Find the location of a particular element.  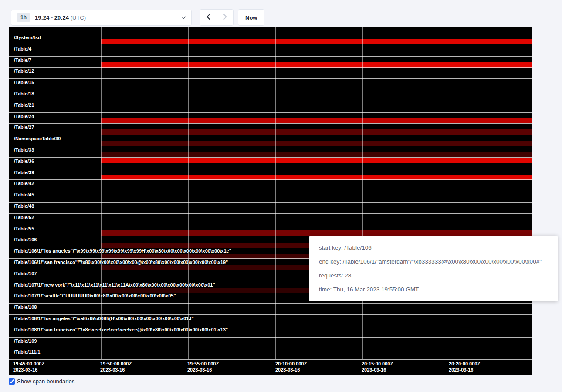

x-axis-label: 20:20:00.000Z2023-03-16 is located at coordinates (464, 367).